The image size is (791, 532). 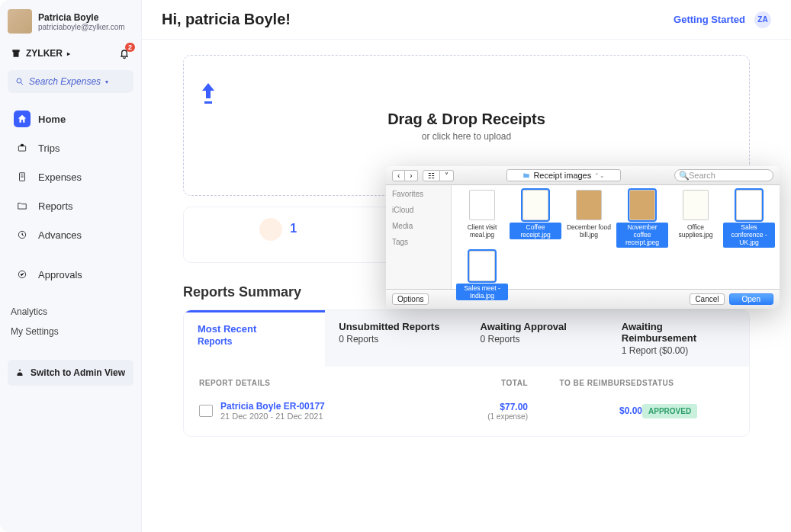 What do you see at coordinates (535, 219) in the screenshot?
I see `file-item: Coffee receipt.jpg` at bounding box center [535, 219].